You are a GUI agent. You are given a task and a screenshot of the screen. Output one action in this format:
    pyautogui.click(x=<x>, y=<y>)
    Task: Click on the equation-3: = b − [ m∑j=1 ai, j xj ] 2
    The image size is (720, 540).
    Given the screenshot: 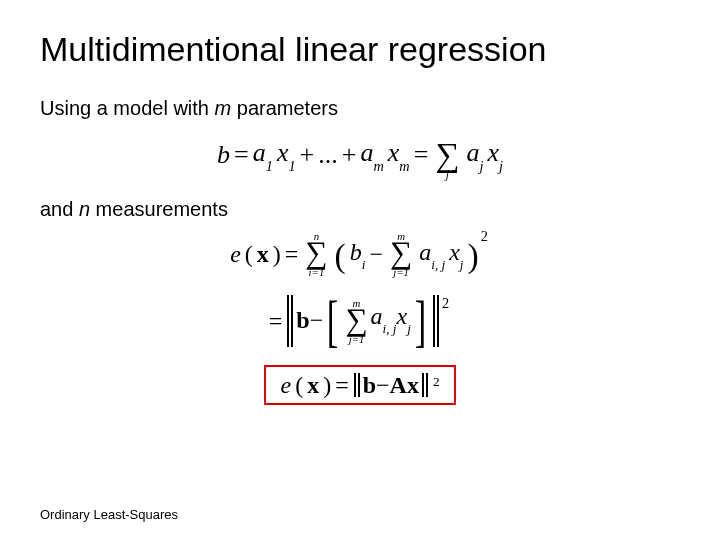 What is the action you would take?
    pyautogui.click(x=360, y=321)
    